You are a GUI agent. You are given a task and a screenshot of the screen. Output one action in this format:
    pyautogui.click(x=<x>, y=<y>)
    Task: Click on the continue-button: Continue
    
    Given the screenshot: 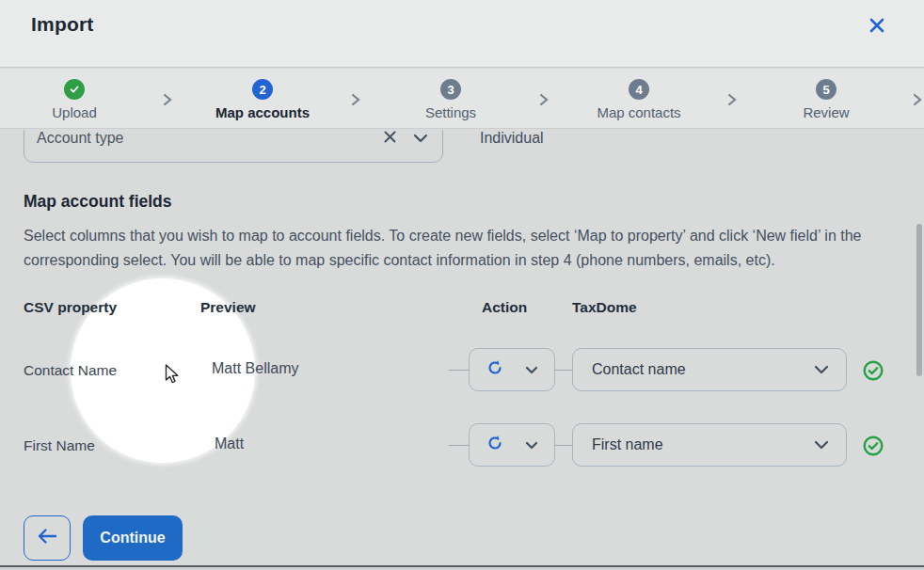 What is the action you would take?
    pyautogui.click(x=133, y=538)
    